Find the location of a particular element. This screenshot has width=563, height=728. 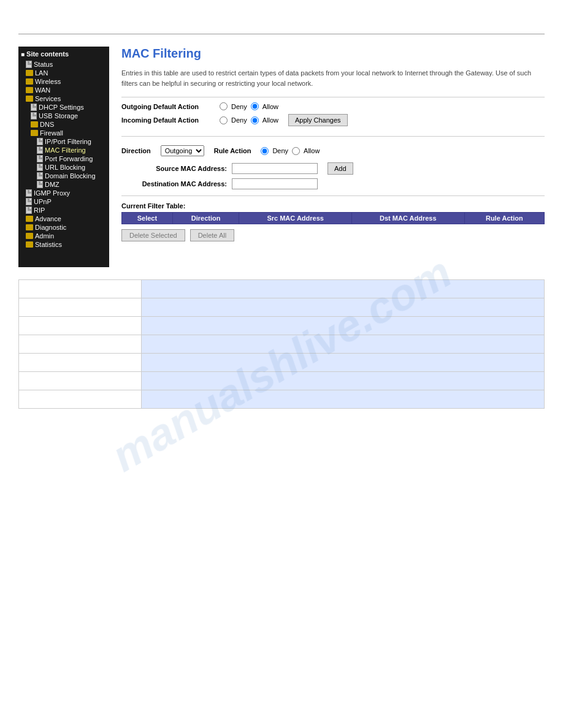

sidebar-item-dns: DNS is located at coordinates (64, 124).